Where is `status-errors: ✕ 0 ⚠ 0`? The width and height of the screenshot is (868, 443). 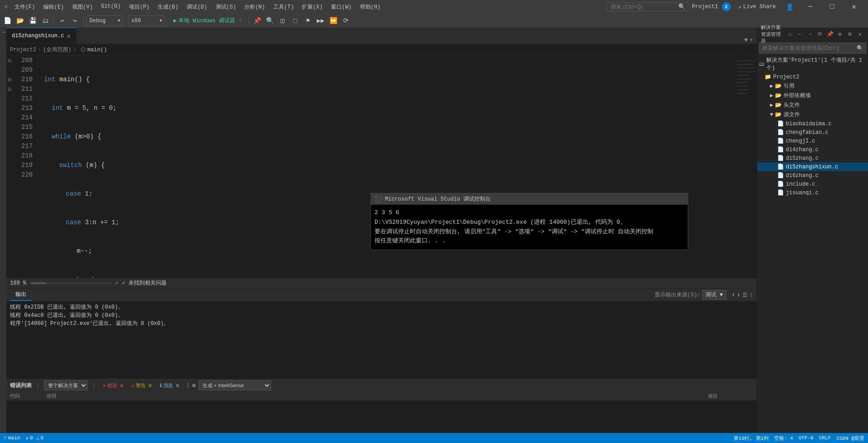 status-errors: ✕ 0 ⚠ 0 is located at coordinates (35, 438).